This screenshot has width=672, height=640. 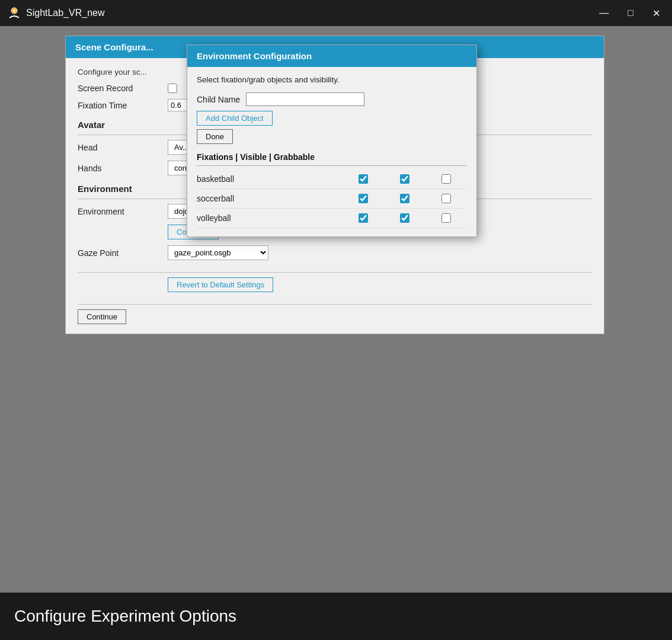 I want to click on head-label: Head, so click(x=119, y=148).